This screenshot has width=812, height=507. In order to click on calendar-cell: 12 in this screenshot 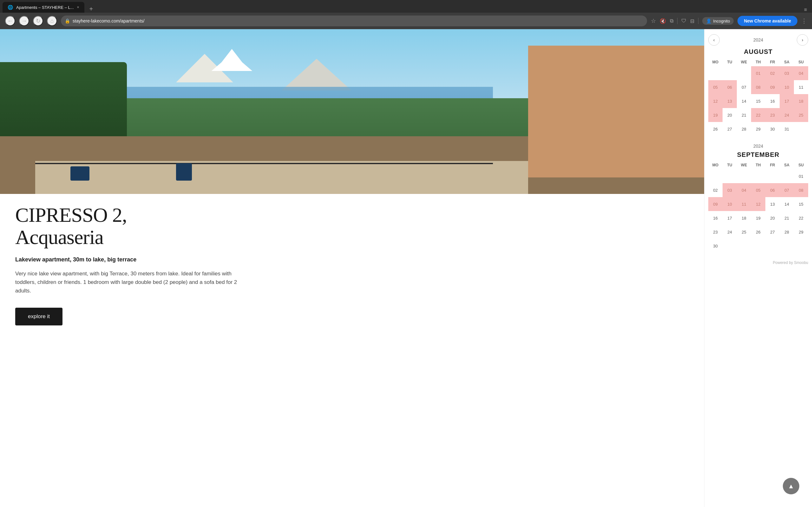, I will do `click(715, 101)`.